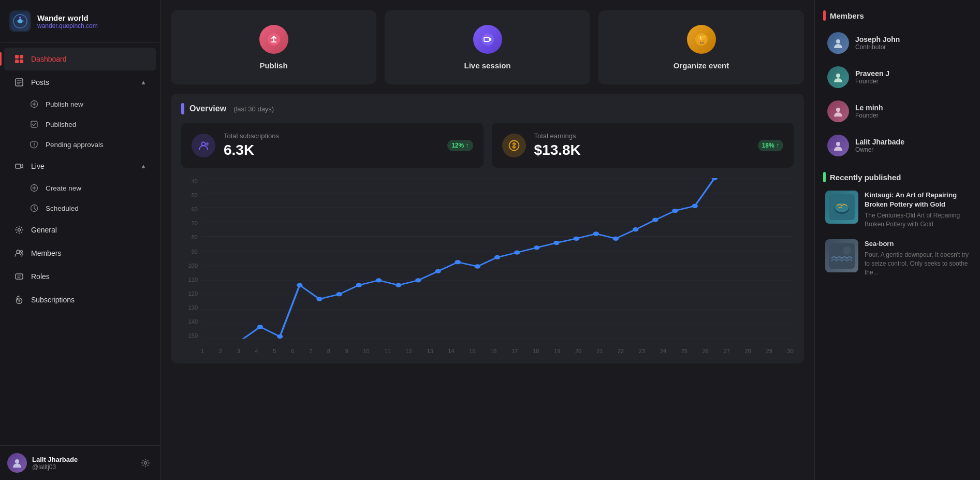 The image size is (980, 480). I want to click on sidebar-item-create-new: Create new, so click(80, 188).